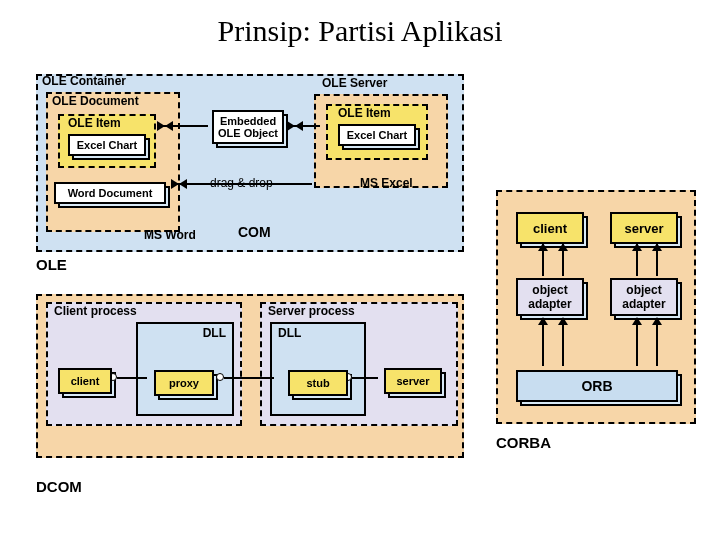 The width and height of the screenshot is (720, 540). What do you see at coordinates (248, 133) in the screenshot?
I see `embedded-line2: OLE Object` at bounding box center [248, 133].